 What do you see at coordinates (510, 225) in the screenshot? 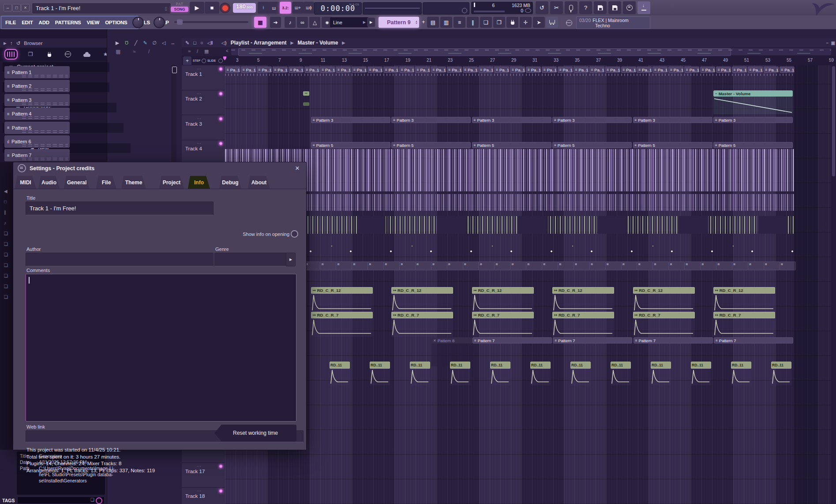
I see `gate-markers-band` at bounding box center [510, 225].